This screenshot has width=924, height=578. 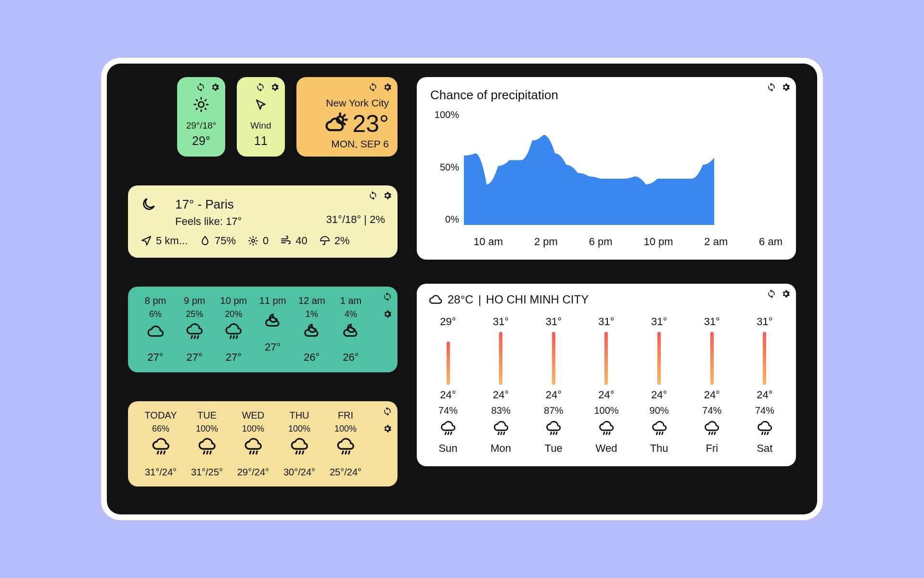 What do you see at coordinates (712, 385) in the screenshot?
I see `hcmc-day-col: 31° 24° 74% Fri` at bounding box center [712, 385].